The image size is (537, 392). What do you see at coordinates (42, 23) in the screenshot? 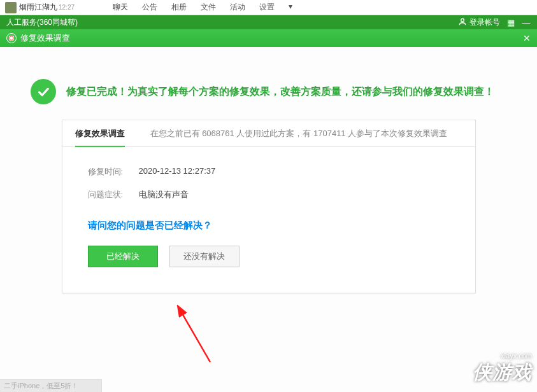
I see `service-label: 人工服务(360同城帮)` at bounding box center [42, 23].